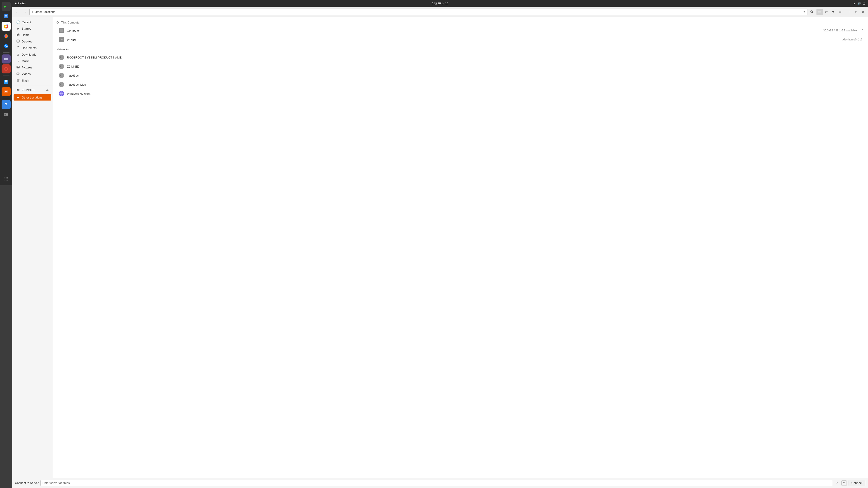 The height and width of the screenshot is (488, 868). I want to click on win10-name: WIN10, so click(198, 40).